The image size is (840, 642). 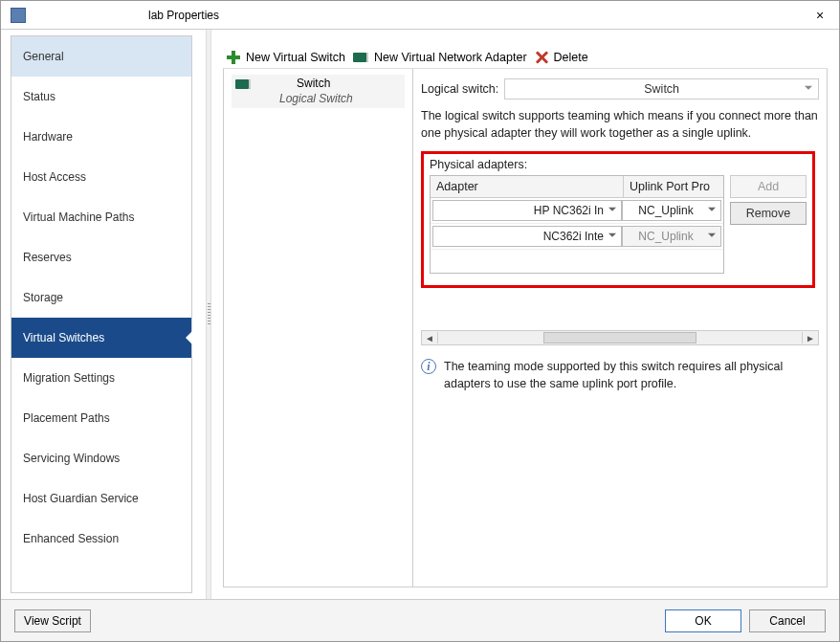 I want to click on splitter, so click(x=209, y=314).